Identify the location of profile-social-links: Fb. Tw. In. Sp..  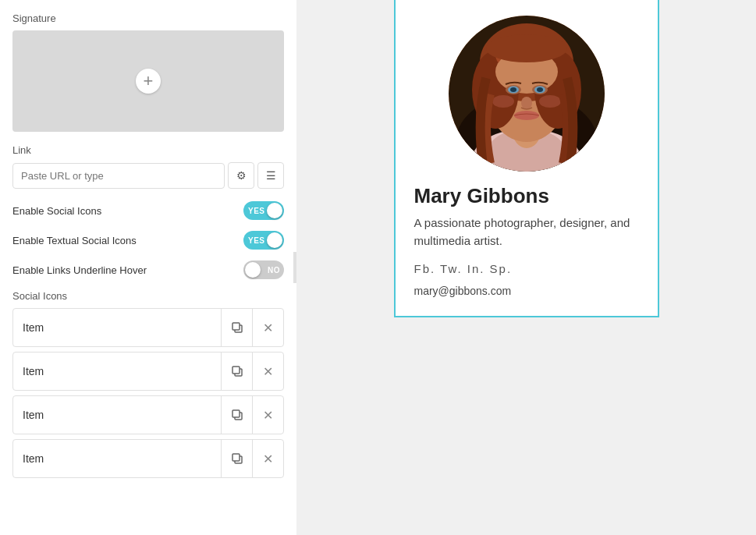
(527, 273).